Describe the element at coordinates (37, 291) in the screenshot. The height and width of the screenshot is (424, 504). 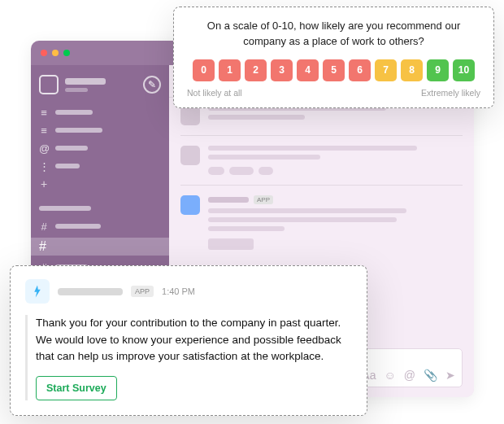
I see `bolt-icon` at that location.